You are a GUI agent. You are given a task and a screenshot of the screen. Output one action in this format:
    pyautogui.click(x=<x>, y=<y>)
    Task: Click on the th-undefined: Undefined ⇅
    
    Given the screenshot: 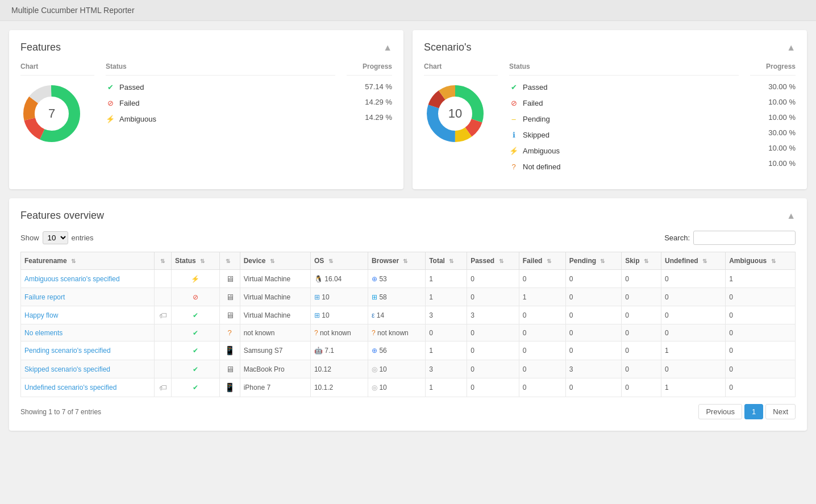 What is the action you would take?
    pyautogui.click(x=693, y=261)
    